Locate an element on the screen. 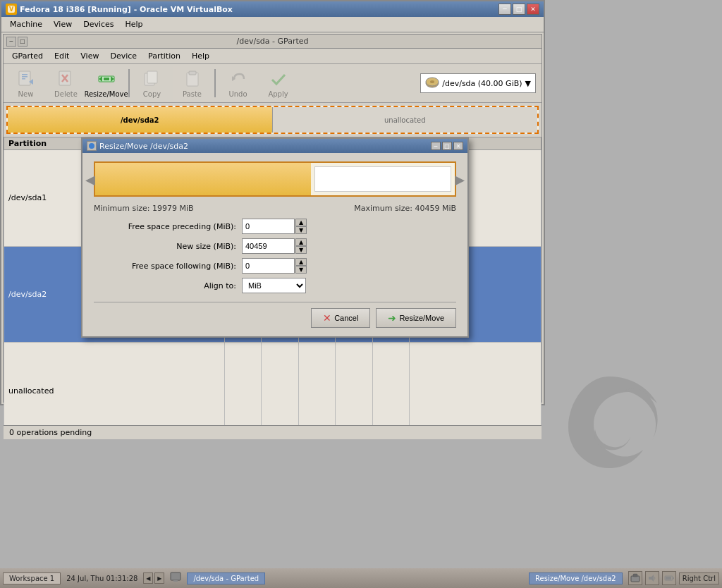 The image size is (722, 588). copy-icon is located at coordinates (152, 79).